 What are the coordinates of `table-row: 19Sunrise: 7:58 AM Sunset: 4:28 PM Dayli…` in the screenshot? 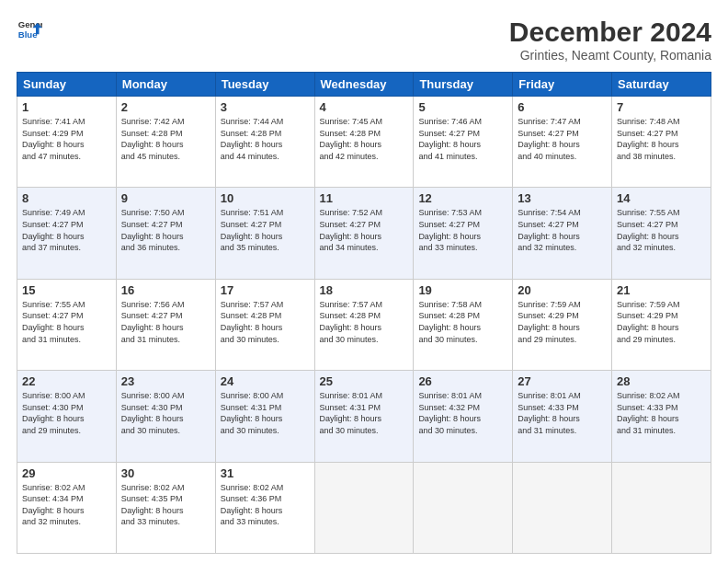 It's located at (463, 324).